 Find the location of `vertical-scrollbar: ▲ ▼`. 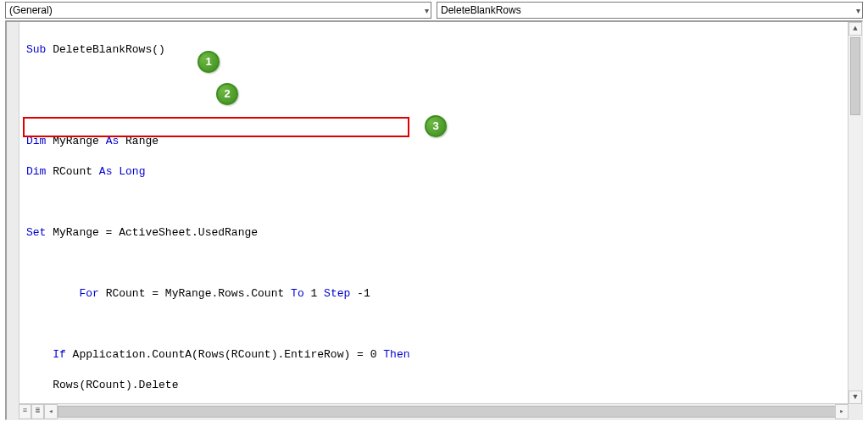

vertical-scrollbar: ▲ ▼ is located at coordinates (854, 213).